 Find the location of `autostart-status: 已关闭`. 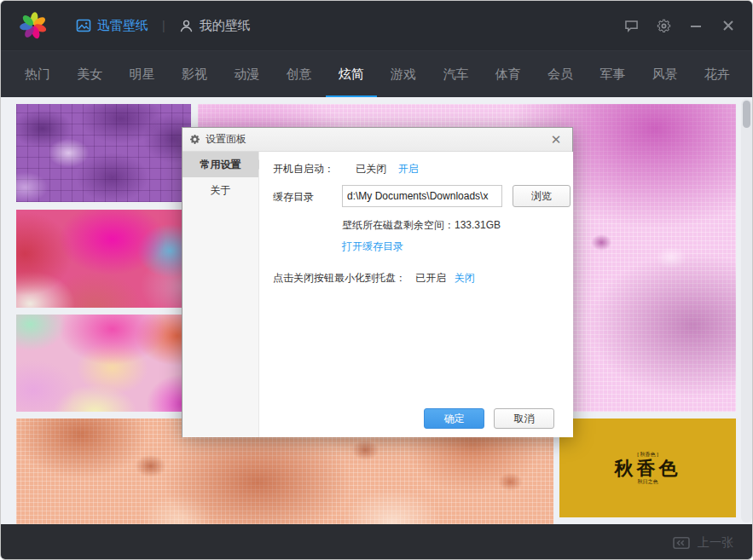

autostart-status: 已关闭 is located at coordinates (371, 169).